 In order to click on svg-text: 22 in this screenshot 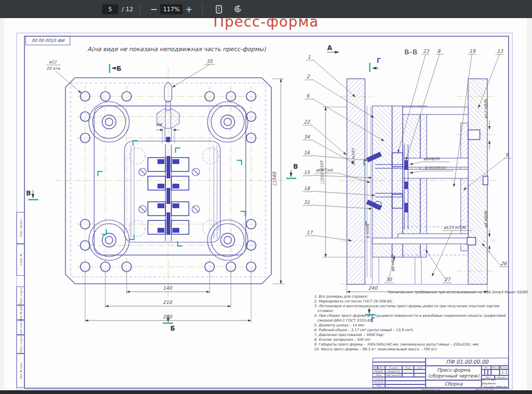, I will do `click(307, 122)`.